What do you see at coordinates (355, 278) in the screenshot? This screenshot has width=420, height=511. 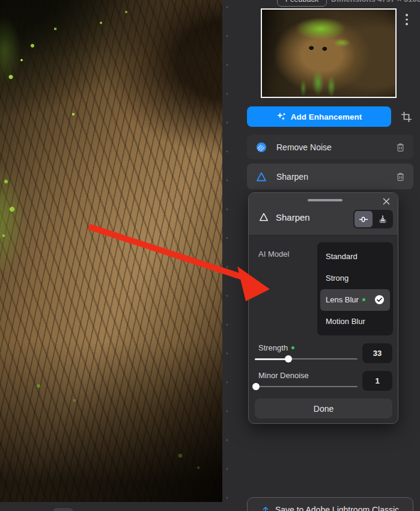 I see `ai-model-option-strong: Strong` at bounding box center [355, 278].